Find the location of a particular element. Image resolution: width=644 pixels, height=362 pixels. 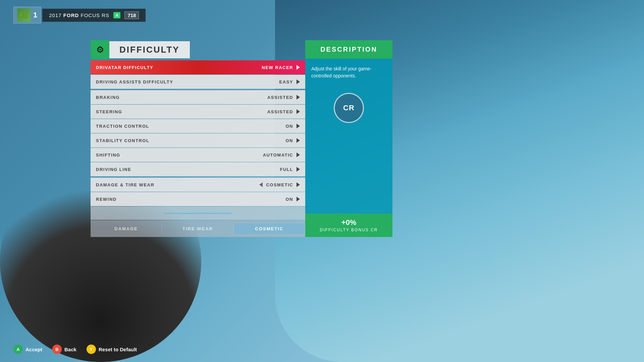

menu-row-6: SHIFTINGAUTOMATIC is located at coordinates (198, 155).